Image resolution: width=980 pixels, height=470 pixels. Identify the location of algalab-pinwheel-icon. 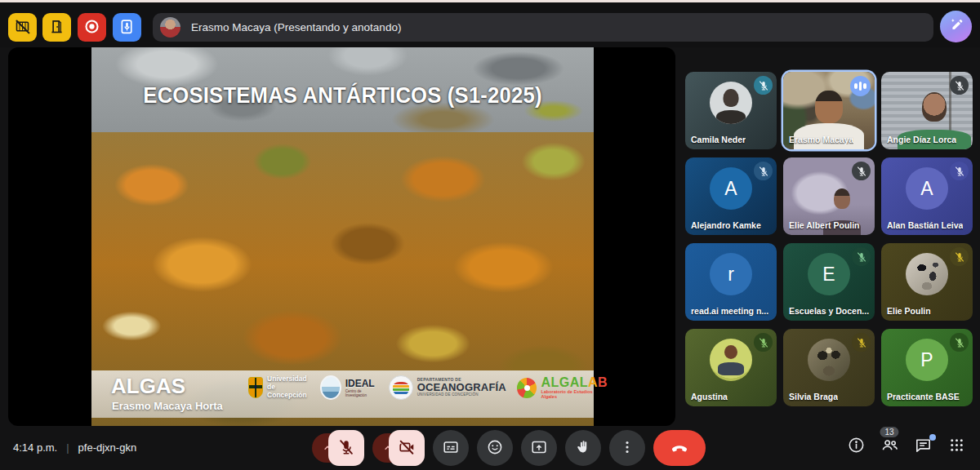
(527, 388).